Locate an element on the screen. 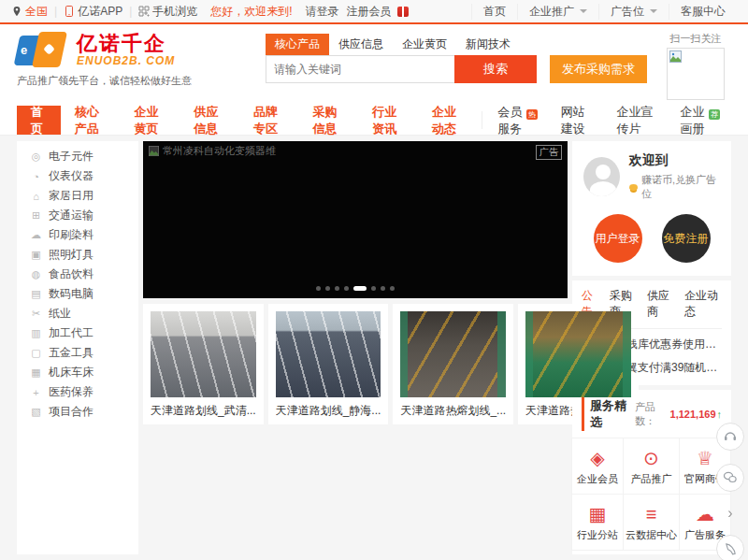 Image resolution: width=748 pixels, height=560 pixels. slogan: 产品推广领先平台，诚信轻松做好生意 is located at coordinates (135, 80).